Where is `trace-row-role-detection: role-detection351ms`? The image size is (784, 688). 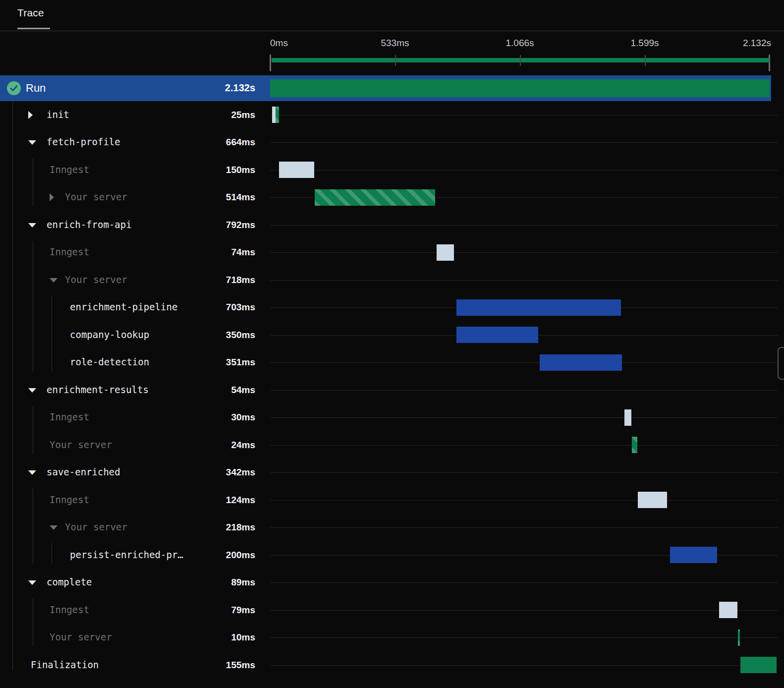 trace-row-role-detection: role-detection351ms is located at coordinates (392, 363).